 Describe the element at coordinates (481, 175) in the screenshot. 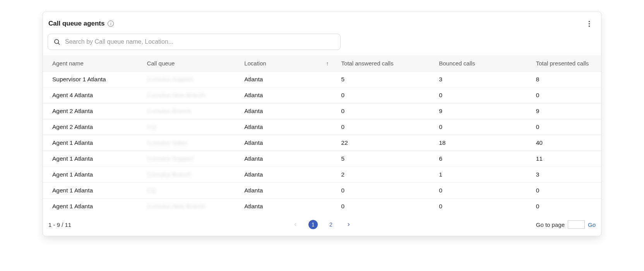

I see `cell-bounced: 1` at that location.